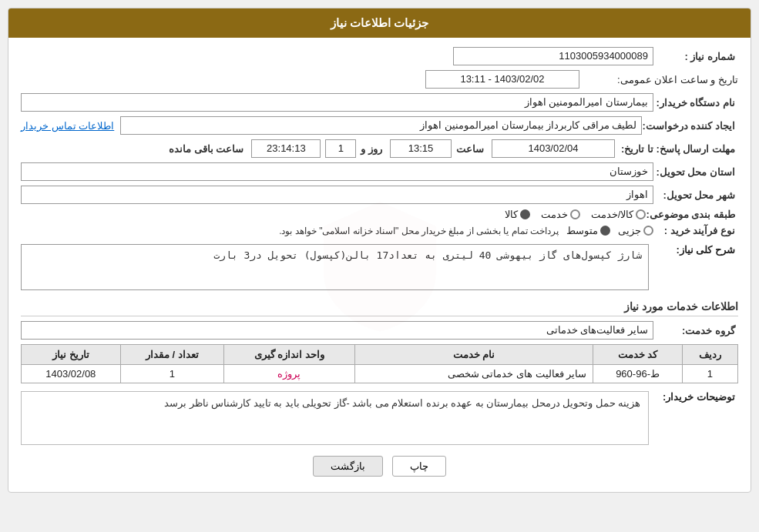 This screenshot has width=759, height=532. Describe the element at coordinates (379, 214) in the screenshot. I see `tabaqe-row: طبقه بندی موضوعی: کالا/خدمت خدمت کالا` at that location.